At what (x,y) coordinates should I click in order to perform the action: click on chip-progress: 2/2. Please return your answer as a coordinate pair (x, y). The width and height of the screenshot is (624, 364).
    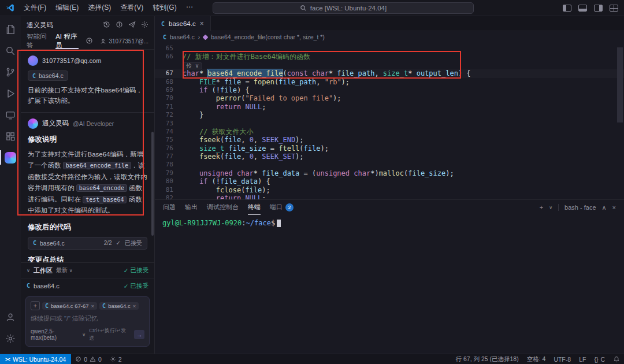
    Looking at the image, I should click on (108, 243).